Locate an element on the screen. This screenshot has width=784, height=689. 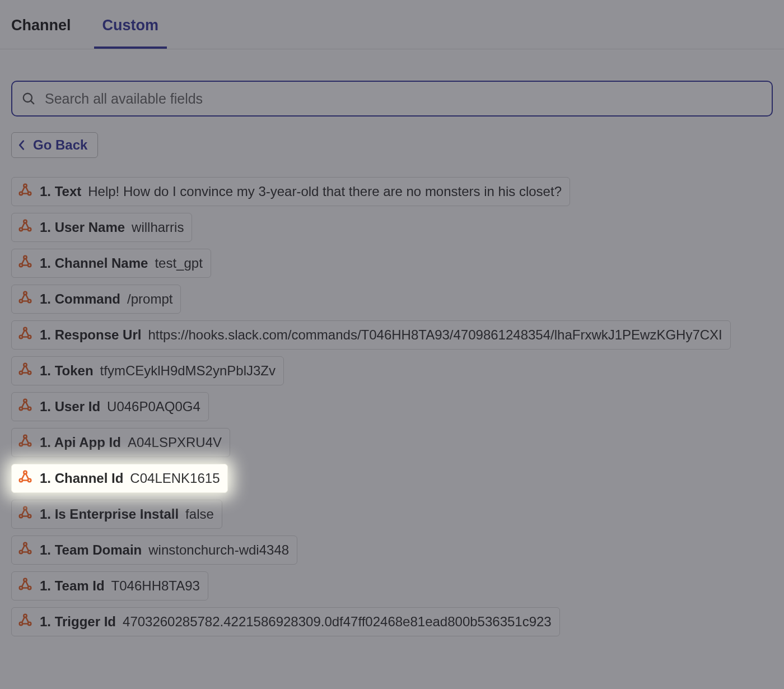
field-value: A04LSPXRU4V is located at coordinates (175, 443).